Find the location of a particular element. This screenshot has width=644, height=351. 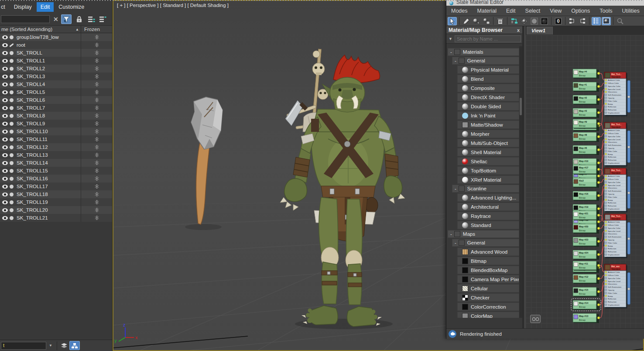

menu-item-partial: ct is located at coordinates (4, 7).